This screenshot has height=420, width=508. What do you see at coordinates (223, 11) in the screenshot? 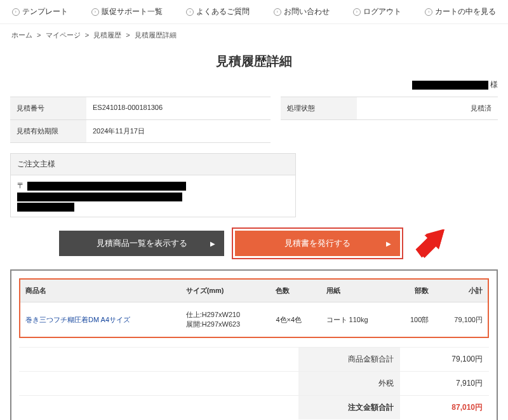
I see `nav-label: よくあるご質問` at bounding box center [223, 11].